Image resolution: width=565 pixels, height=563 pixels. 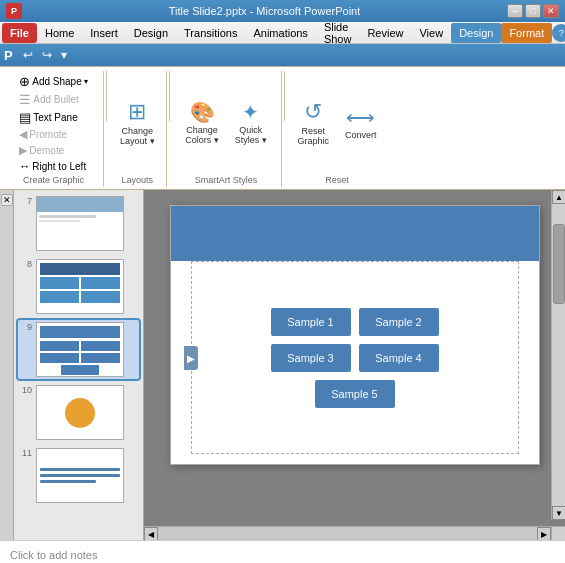 I want to click on slide-num-11: 11, so click(x=26, y=453).